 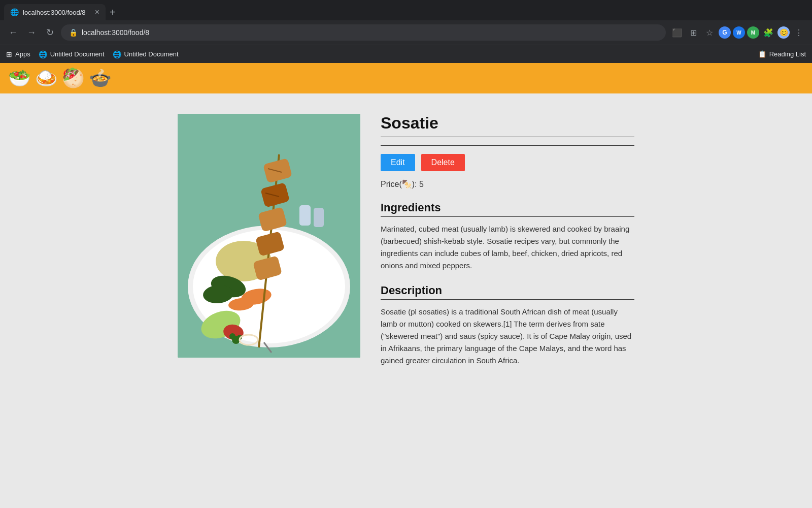 I want to click on food-image, so click(x=269, y=236).